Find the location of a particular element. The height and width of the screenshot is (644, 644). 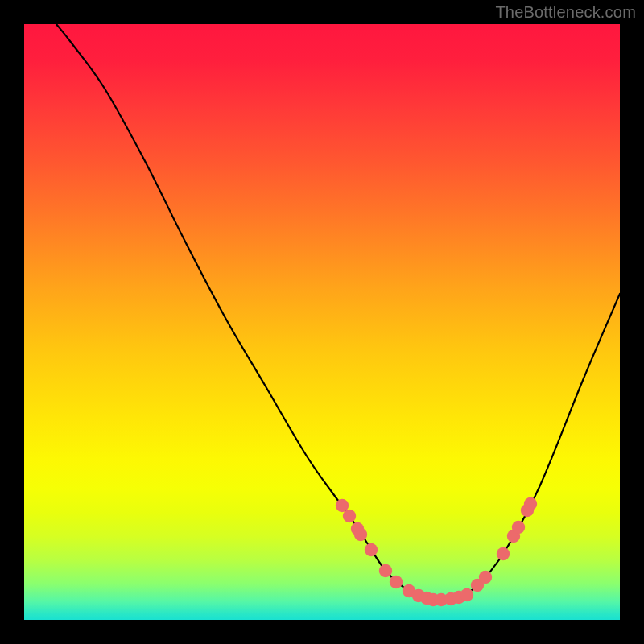

watermark-text: TheBottleneck.com is located at coordinates (565, 13).